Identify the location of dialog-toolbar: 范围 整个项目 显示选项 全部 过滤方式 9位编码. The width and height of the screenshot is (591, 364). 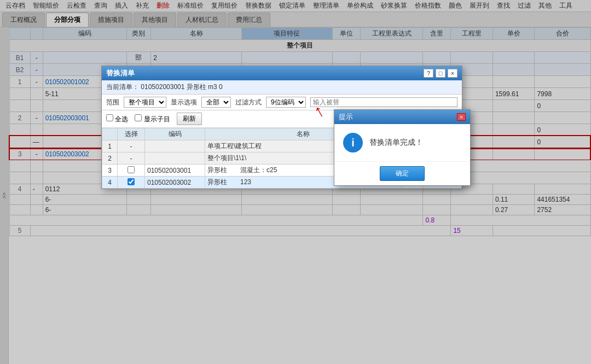
(282, 103).